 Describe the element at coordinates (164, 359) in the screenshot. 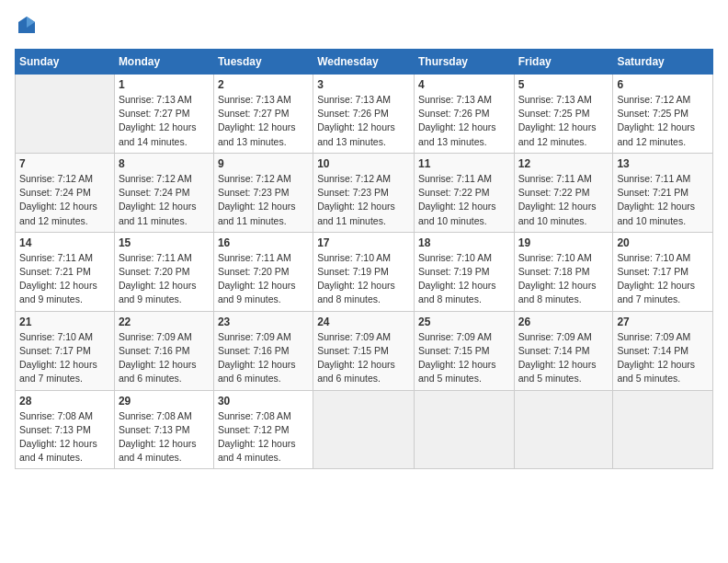

I see `cell-info: Sunrise: 7:09 AMSunset: 7:16 PMDaylight:…` at that location.